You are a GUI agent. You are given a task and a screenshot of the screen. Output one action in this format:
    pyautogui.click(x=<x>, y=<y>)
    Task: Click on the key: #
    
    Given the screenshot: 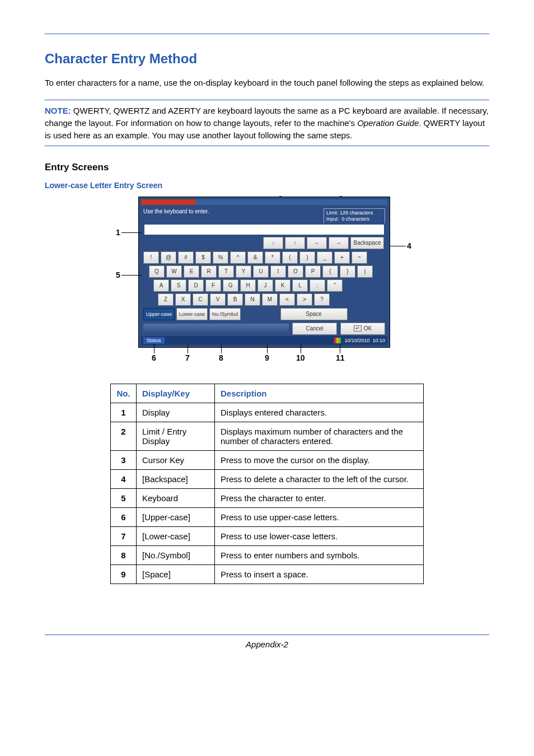 What is the action you would take?
    pyautogui.click(x=186, y=258)
    